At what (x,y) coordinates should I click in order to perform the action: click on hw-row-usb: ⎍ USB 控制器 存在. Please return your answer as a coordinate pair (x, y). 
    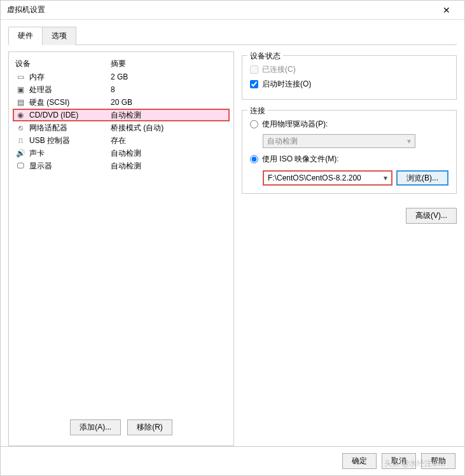
    Looking at the image, I should click on (121, 140).